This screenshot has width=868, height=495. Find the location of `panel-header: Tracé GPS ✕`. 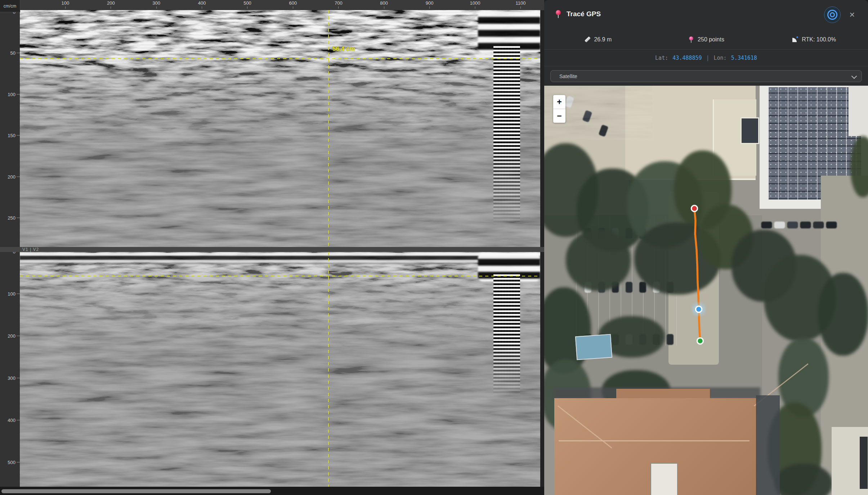

panel-header: Tracé GPS ✕ is located at coordinates (706, 14).